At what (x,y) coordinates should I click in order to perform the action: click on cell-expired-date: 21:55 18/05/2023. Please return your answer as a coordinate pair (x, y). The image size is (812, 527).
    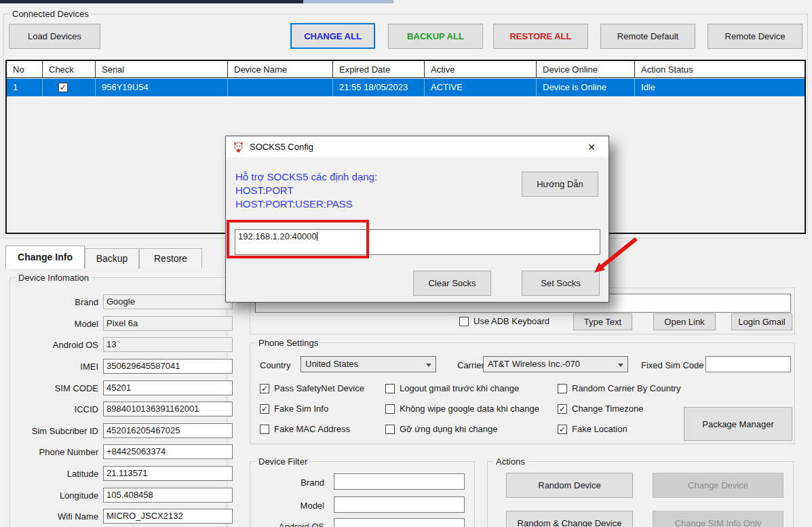
    Looking at the image, I should click on (379, 87).